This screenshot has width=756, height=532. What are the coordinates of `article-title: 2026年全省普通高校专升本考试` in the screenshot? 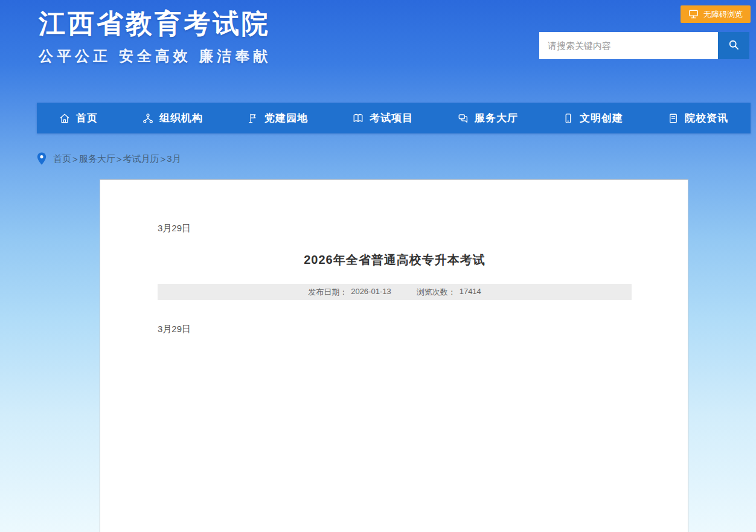 It's located at (395, 260).